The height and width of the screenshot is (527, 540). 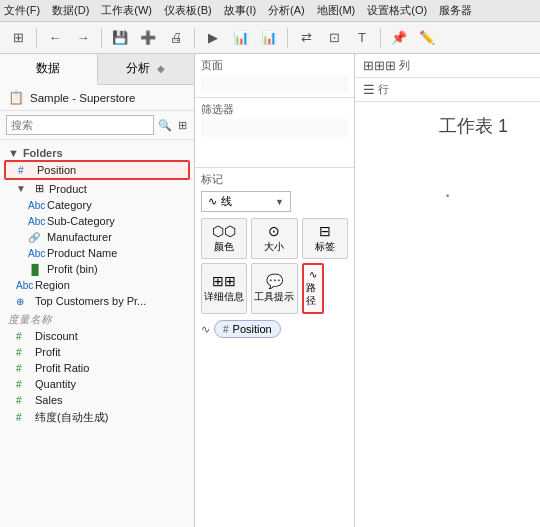 What do you see at coordinates (82, 98) in the screenshot?
I see `datasource-name: Sample - Superstore` at bounding box center [82, 98].